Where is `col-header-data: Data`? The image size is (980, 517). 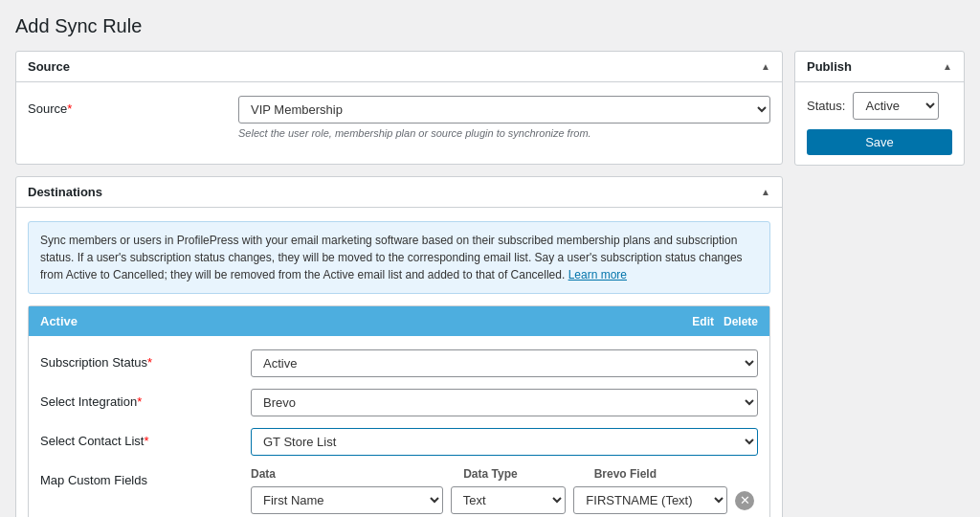
col-header-data: Data is located at coordinates (353, 474).